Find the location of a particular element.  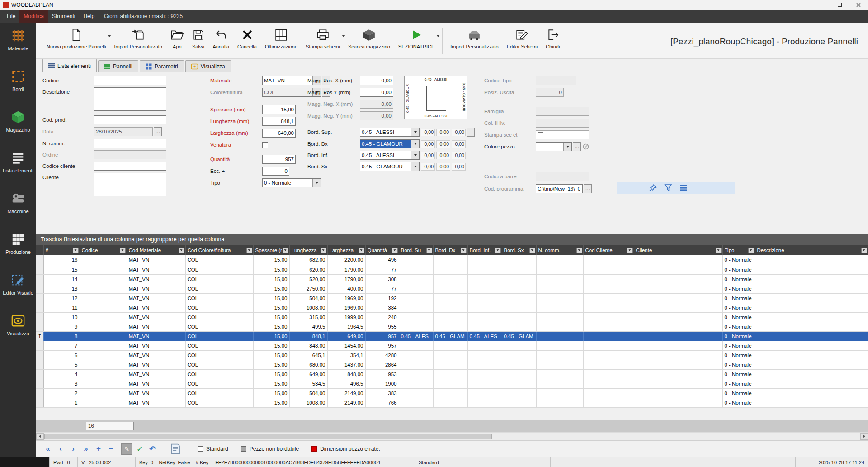

cell-lunghezza: 315,00 is located at coordinates (308, 317).